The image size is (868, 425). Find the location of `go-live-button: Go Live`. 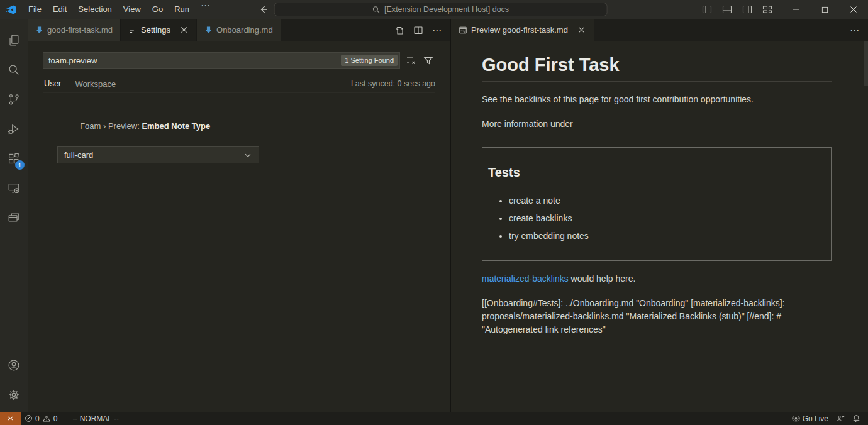

go-live-button: Go Live is located at coordinates (810, 419).